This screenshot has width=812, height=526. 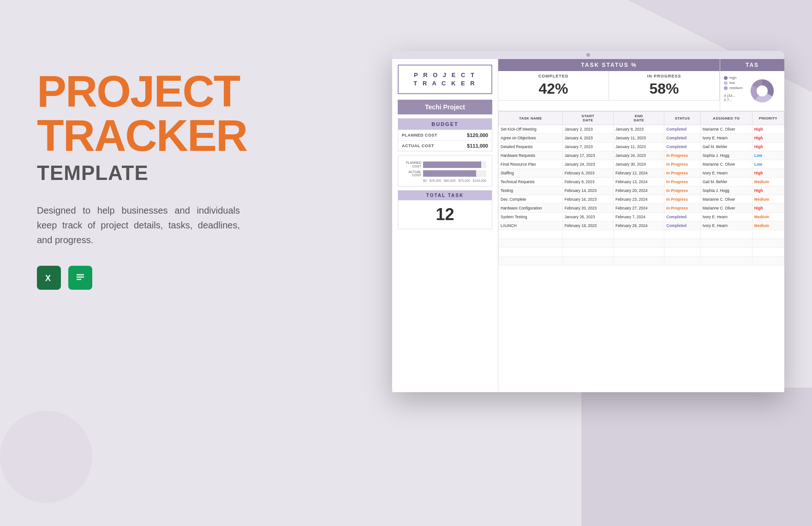 I want to click on inprogress-label: IN PROGRESS, so click(x=664, y=76).